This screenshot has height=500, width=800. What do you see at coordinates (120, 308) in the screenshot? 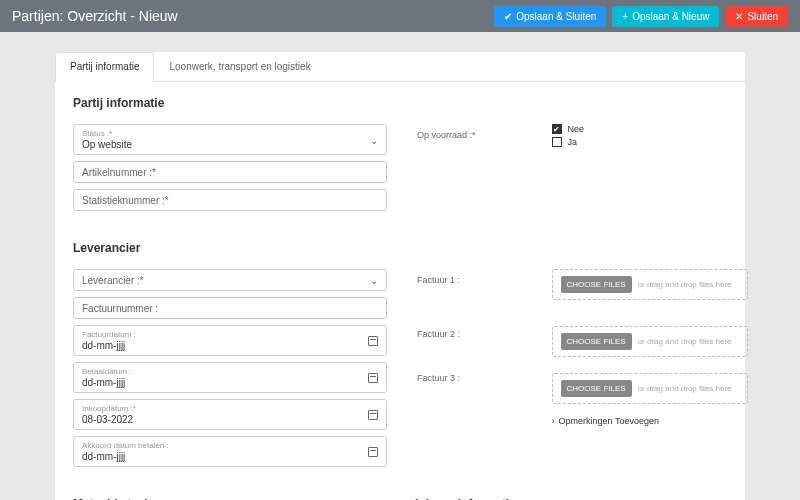
I see `factuurnummer-label: Factuurnummer :` at bounding box center [120, 308].